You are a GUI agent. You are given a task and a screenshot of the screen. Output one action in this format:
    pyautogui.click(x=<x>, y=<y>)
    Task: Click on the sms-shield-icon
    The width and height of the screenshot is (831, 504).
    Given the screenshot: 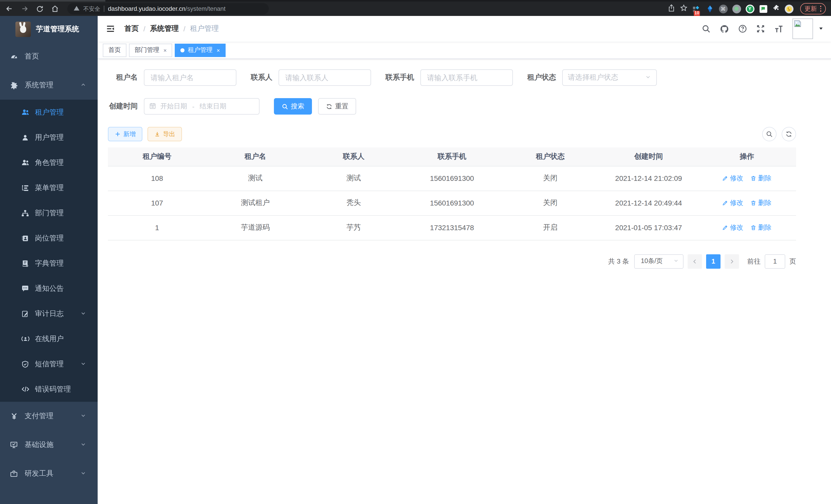 What is the action you would take?
    pyautogui.click(x=25, y=364)
    